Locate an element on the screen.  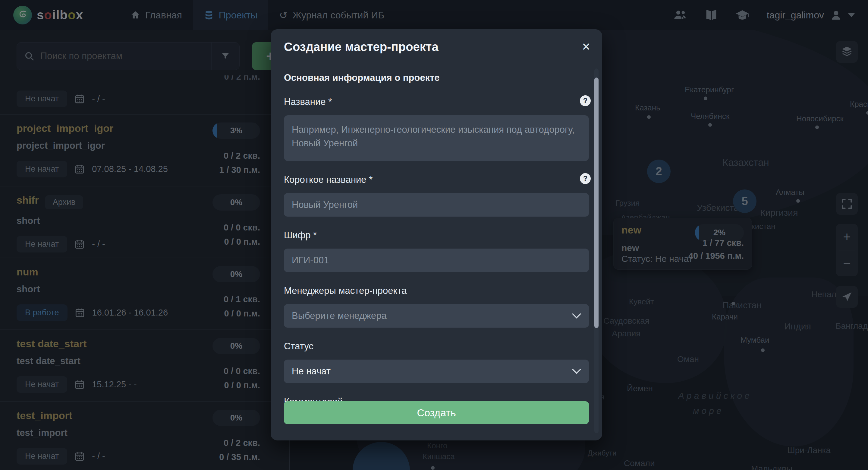
modal-section-heading: Основная информация о проекте is located at coordinates (437, 78).